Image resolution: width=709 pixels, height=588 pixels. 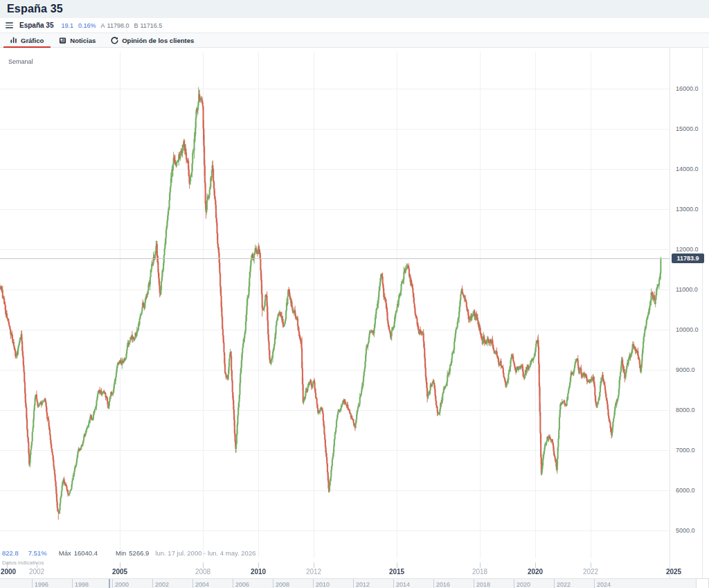 What do you see at coordinates (203, 572) in the screenshot?
I see `x-axis-label: 2008` at bounding box center [203, 572].